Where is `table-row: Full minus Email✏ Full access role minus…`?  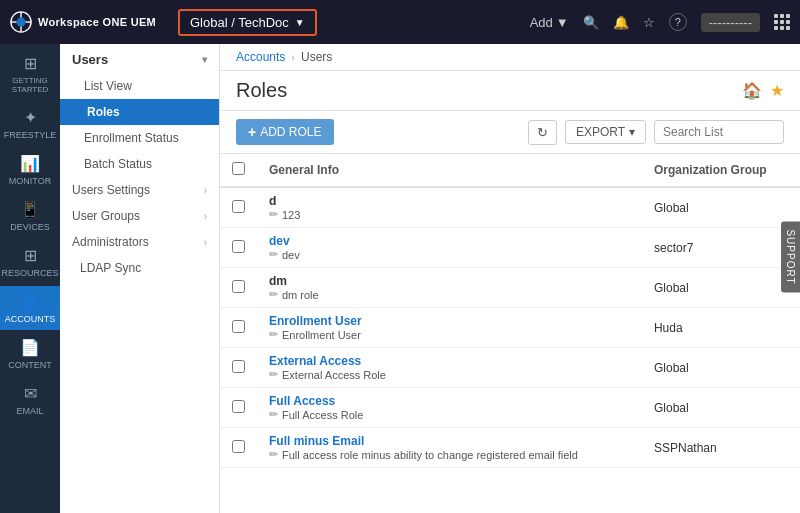
table-row: Full minus Email✏ Full access role minus… is located at coordinates (510, 448).